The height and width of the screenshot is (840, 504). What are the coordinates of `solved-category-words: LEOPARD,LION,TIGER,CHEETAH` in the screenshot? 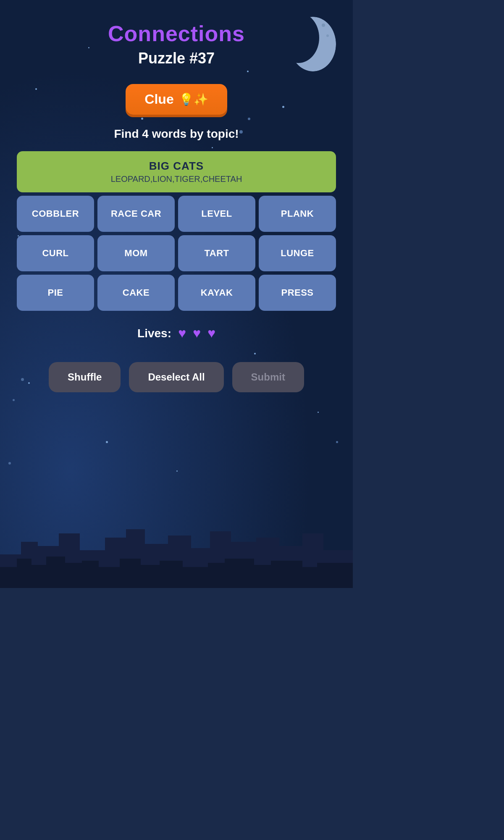 It's located at (176, 179).